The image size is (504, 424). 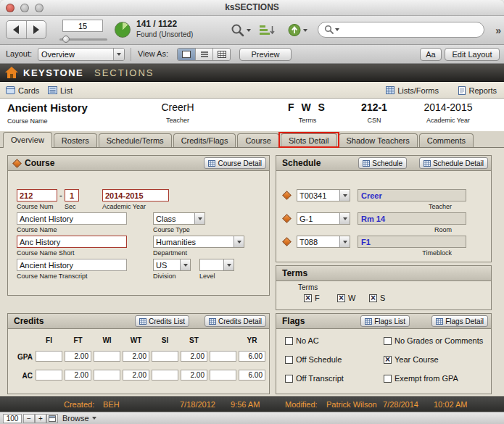 I want to click on ac-ft-field: 2.00, so click(x=78, y=375).